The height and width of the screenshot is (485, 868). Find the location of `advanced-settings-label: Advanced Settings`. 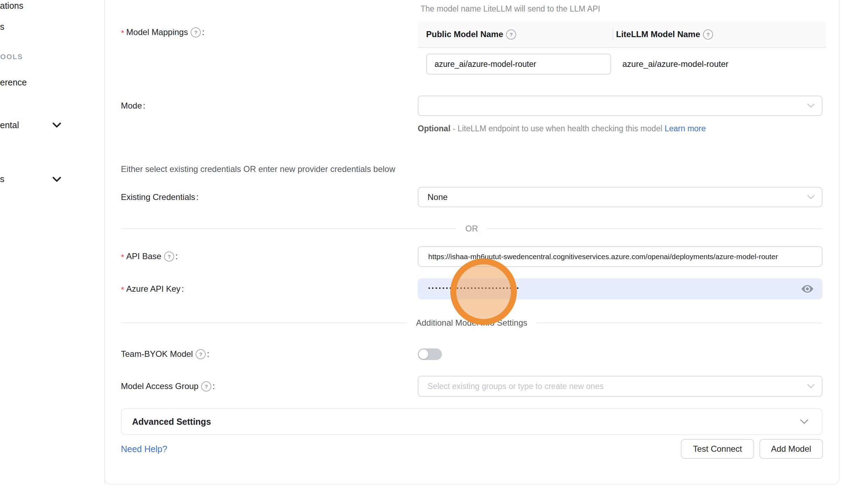

advanced-settings-label: Advanced Settings is located at coordinates (172, 422).